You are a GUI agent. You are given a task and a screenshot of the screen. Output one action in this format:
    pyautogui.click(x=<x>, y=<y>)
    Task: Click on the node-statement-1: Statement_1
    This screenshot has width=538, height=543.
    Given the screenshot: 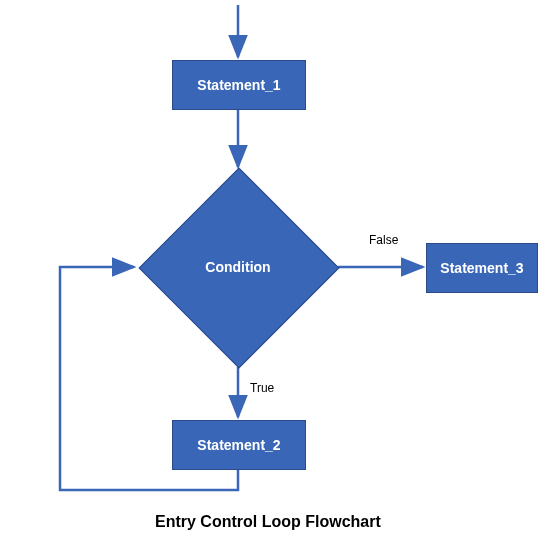 What is the action you would take?
    pyautogui.click(x=239, y=85)
    